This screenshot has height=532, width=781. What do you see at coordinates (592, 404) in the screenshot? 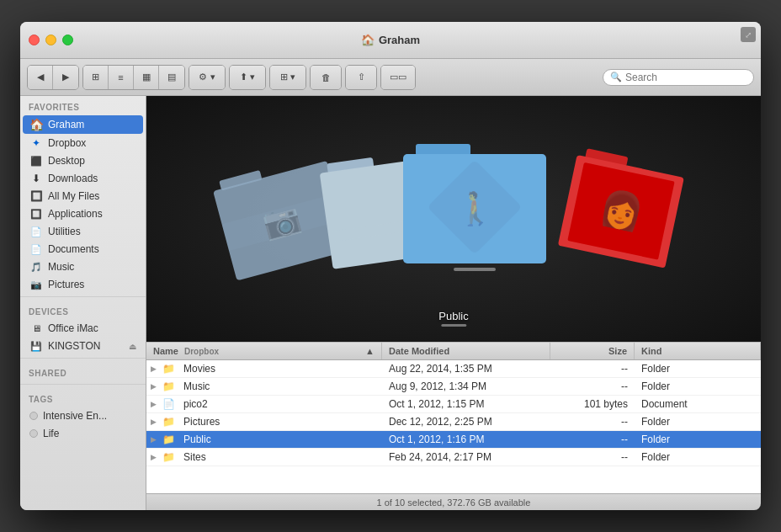
I see `file-size: 101 bytes` at bounding box center [592, 404].